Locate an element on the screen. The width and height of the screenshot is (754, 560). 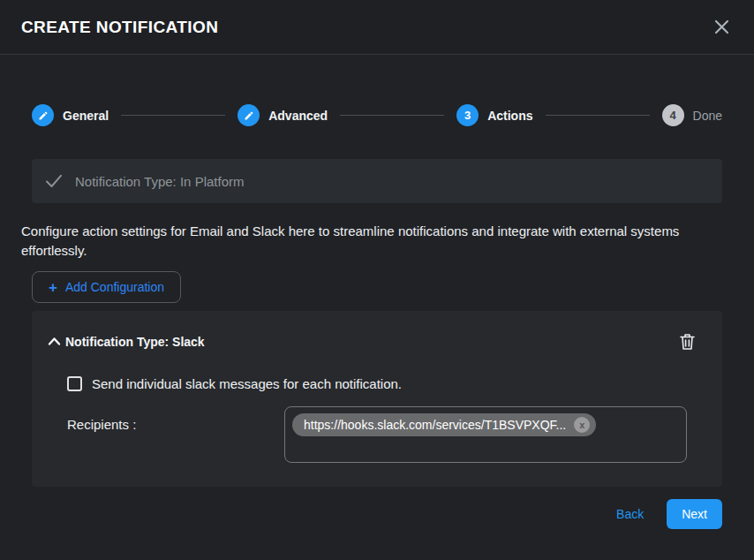
add-configuration-label: Add Configuration is located at coordinates (115, 287).